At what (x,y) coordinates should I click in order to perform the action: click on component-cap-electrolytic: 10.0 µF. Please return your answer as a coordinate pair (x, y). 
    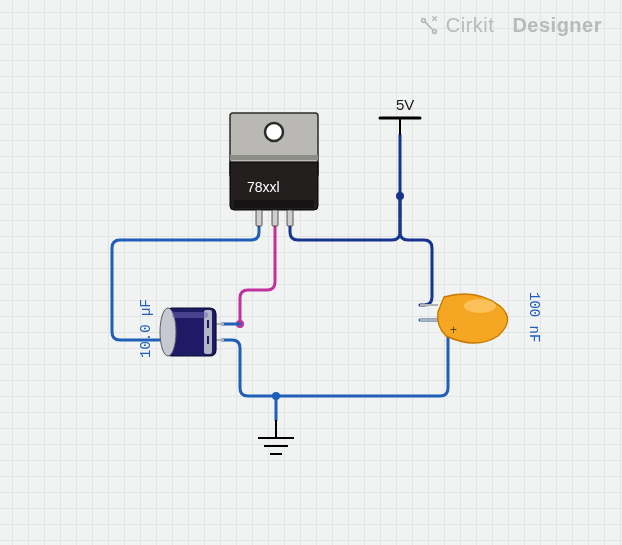
    Looking at the image, I should click on (181, 328).